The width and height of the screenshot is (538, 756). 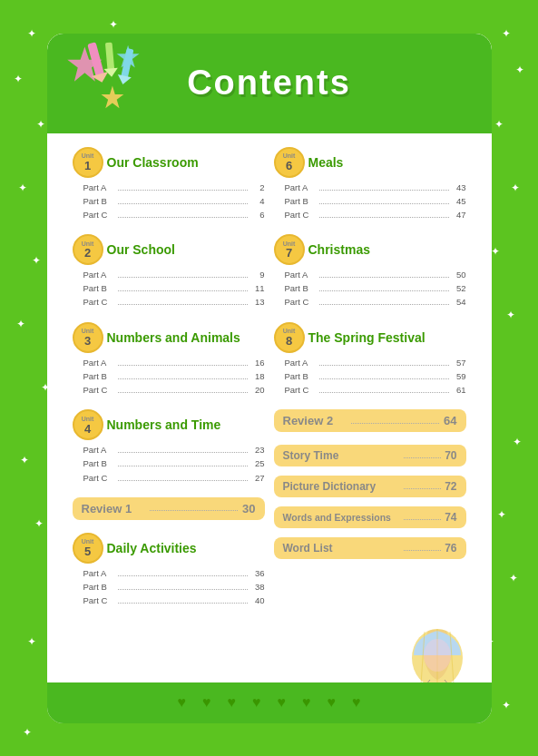 I want to click on unit-6-parts: Part A 43 Part B 45 Part C 47, so click(x=376, y=201).